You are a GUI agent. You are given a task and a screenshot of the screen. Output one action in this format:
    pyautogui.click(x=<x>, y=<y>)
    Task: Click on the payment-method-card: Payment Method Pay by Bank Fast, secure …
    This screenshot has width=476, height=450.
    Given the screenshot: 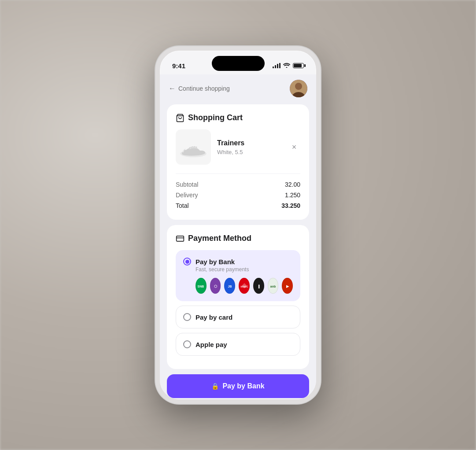 What is the action you would take?
    pyautogui.click(x=238, y=297)
    